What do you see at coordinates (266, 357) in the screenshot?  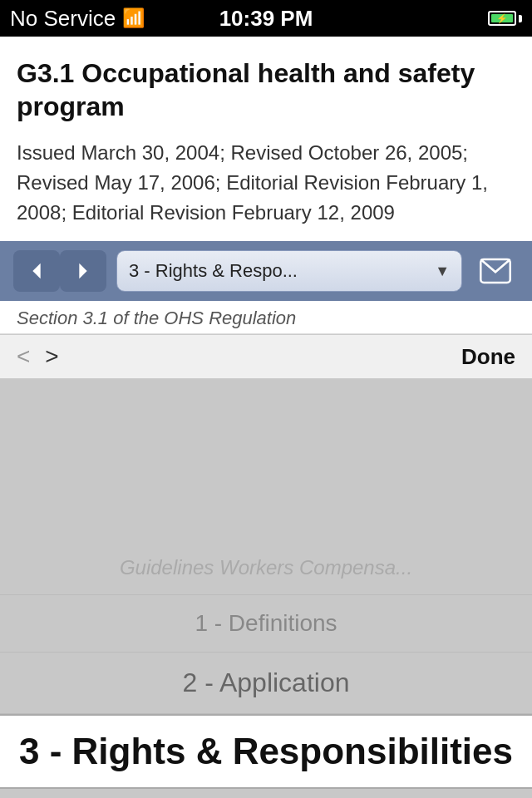 I see `browser-nav: < > Done` at bounding box center [266, 357].